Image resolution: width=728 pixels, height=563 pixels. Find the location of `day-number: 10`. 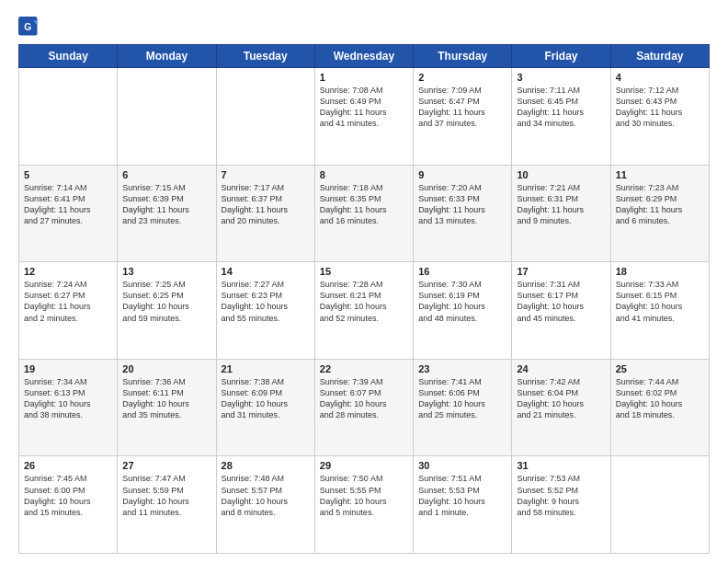

day-number: 10 is located at coordinates (561, 175).